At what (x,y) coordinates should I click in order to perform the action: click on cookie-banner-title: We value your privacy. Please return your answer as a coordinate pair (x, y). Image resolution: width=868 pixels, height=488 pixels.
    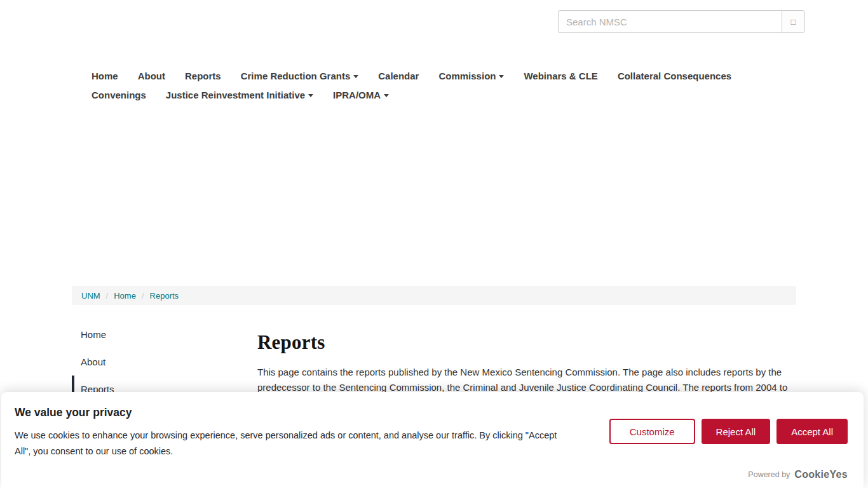
    Looking at the image, I should click on (431, 413).